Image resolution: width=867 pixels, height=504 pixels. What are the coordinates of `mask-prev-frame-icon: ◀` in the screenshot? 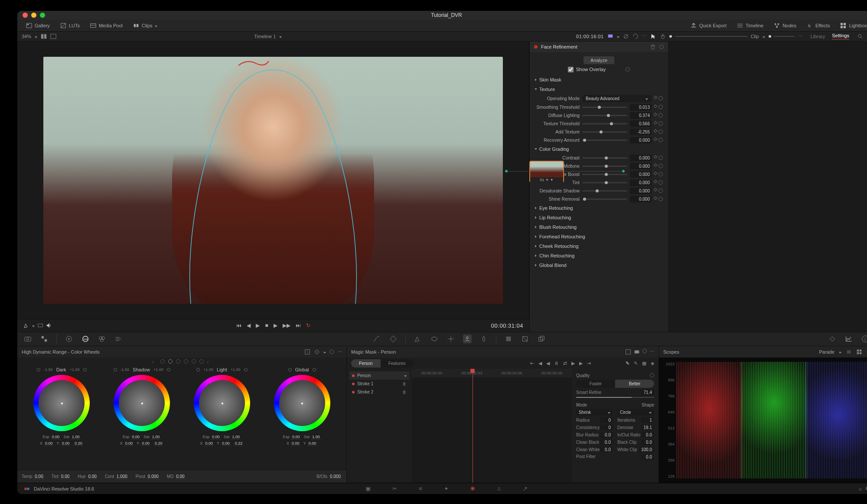 It's located at (540, 363).